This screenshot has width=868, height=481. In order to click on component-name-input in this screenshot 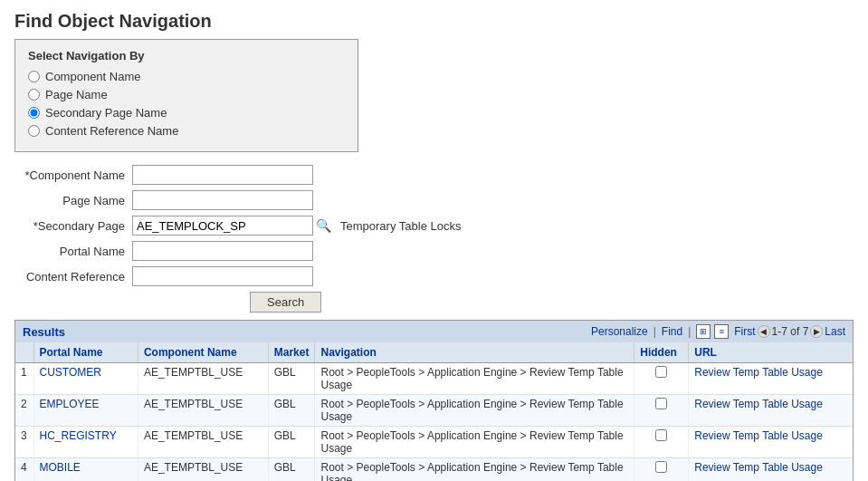, I will do `click(223, 175)`.